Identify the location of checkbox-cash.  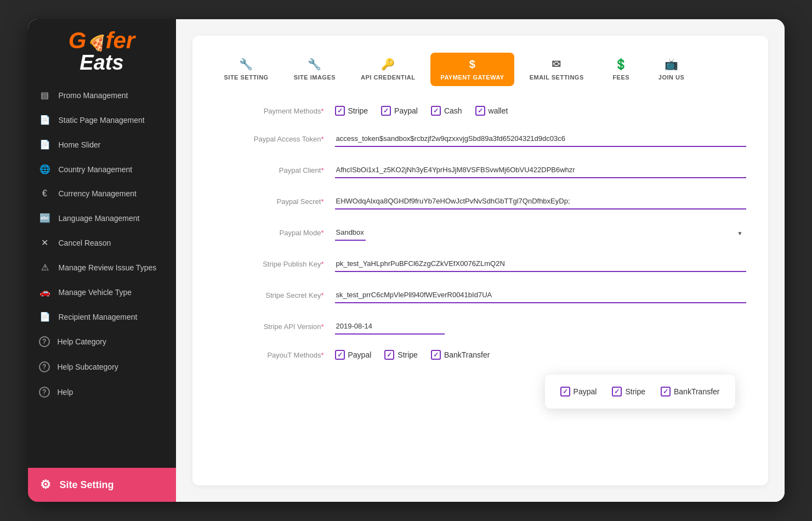
(436, 111).